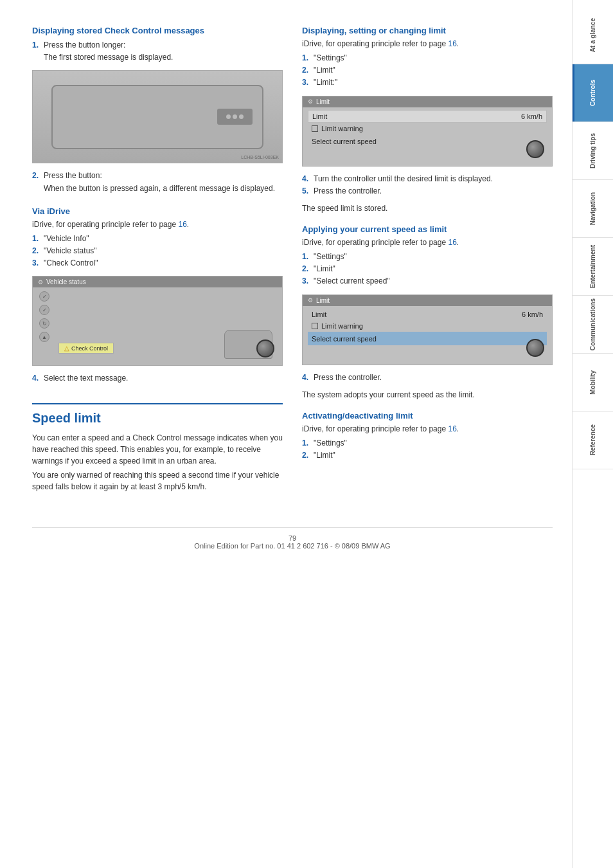  What do you see at coordinates (433, 179) in the screenshot?
I see `step-text: Turn the controller until the desired li…` at bounding box center [433, 179].